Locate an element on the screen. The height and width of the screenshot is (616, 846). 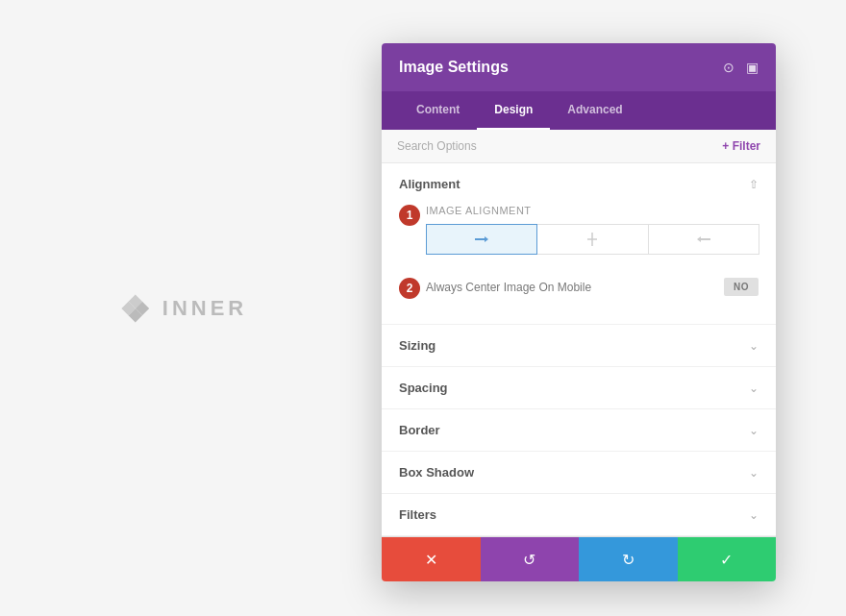
border-section-title: Border is located at coordinates (419, 431).